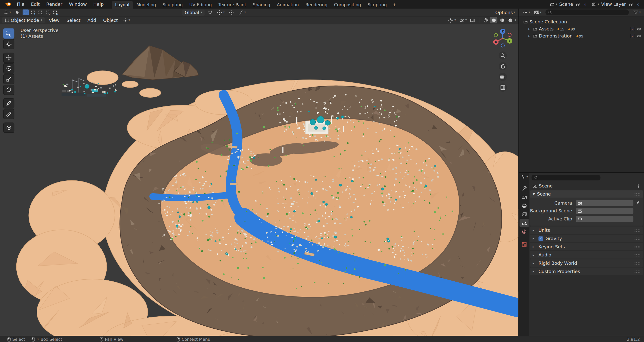 The width and height of the screenshot is (644, 342). What do you see at coordinates (524, 214) in the screenshot?
I see `properties-tab-view-layer` at bounding box center [524, 214].